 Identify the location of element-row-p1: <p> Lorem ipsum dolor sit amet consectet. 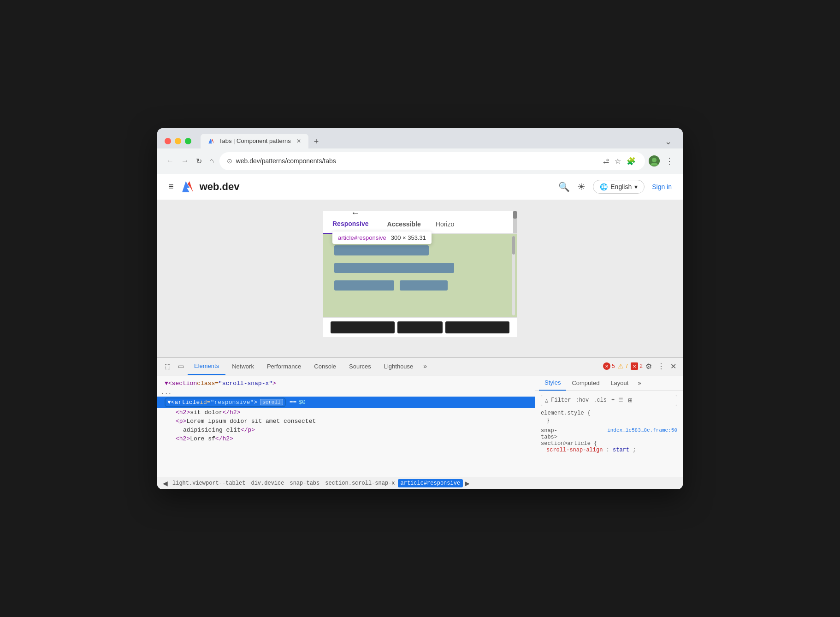
(346, 421).